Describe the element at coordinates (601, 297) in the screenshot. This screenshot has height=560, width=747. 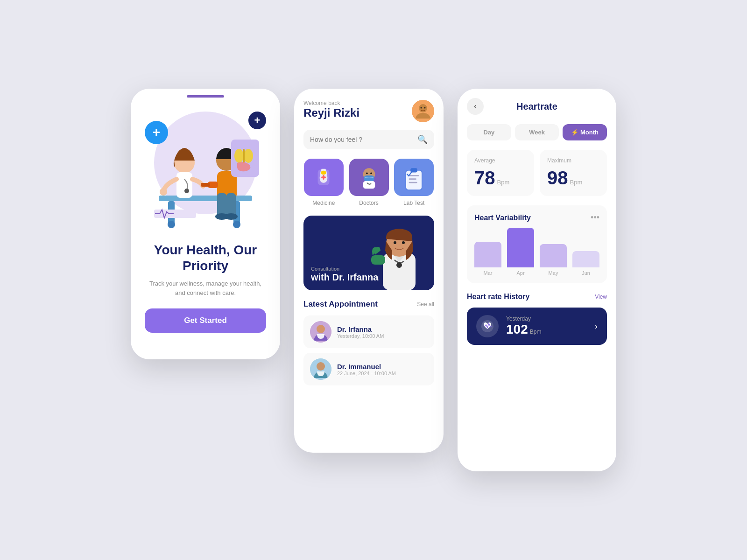
I see `view-link: View` at that location.